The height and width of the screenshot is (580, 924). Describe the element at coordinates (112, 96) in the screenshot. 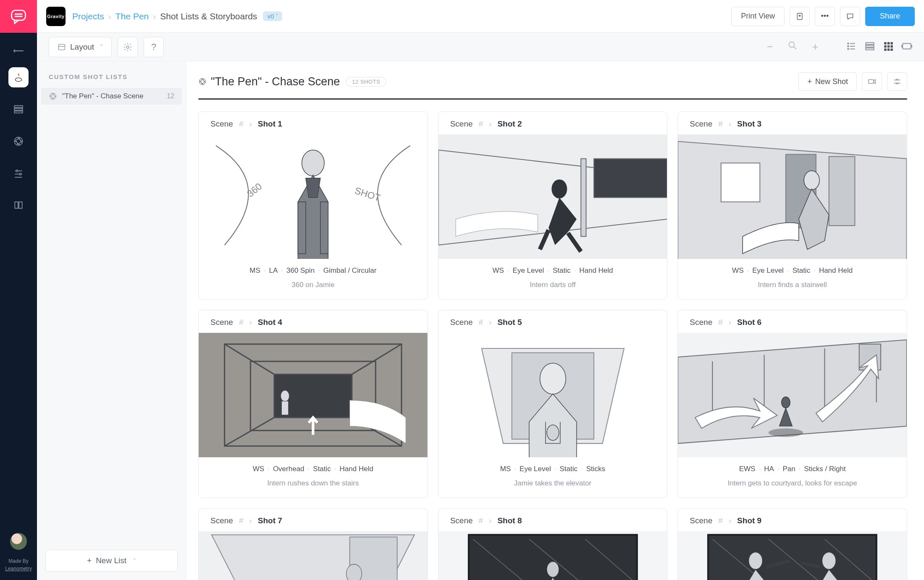

I see `shotlist-item: "The Pen" - Chase Scene 12` at that location.